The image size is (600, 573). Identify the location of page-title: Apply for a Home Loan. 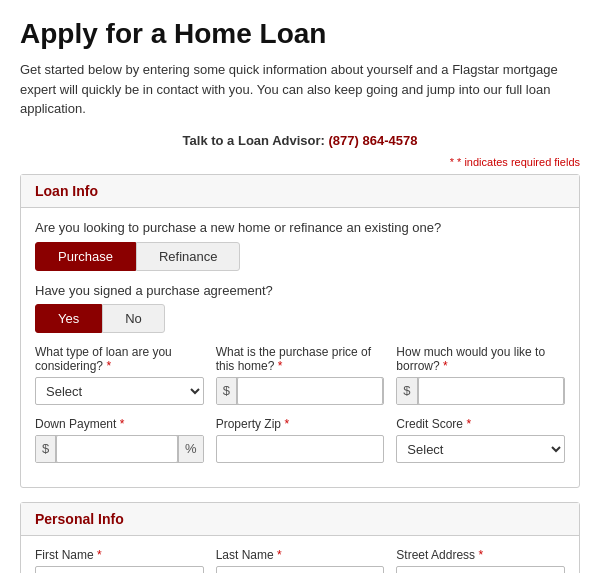
(300, 34).